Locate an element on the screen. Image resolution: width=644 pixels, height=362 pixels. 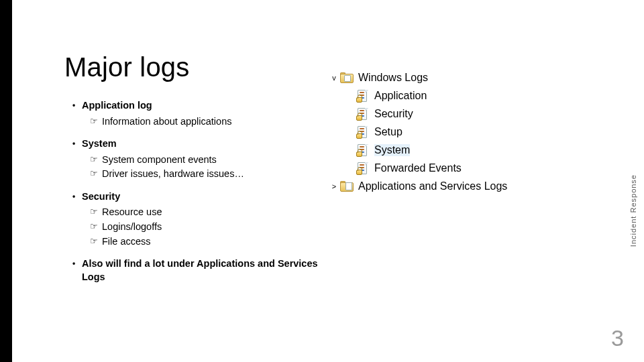
sub-bullet: Logins/logoffs is located at coordinates (215, 227).